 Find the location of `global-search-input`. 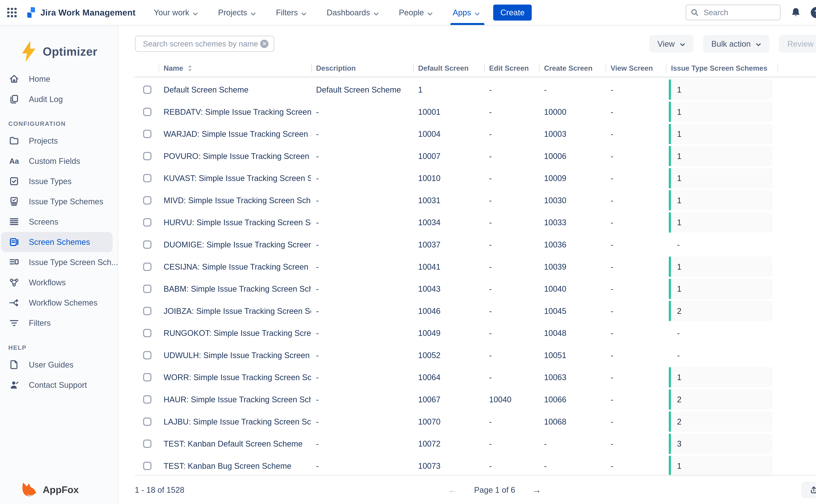

global-search-input is located at coordinates (739, 13).